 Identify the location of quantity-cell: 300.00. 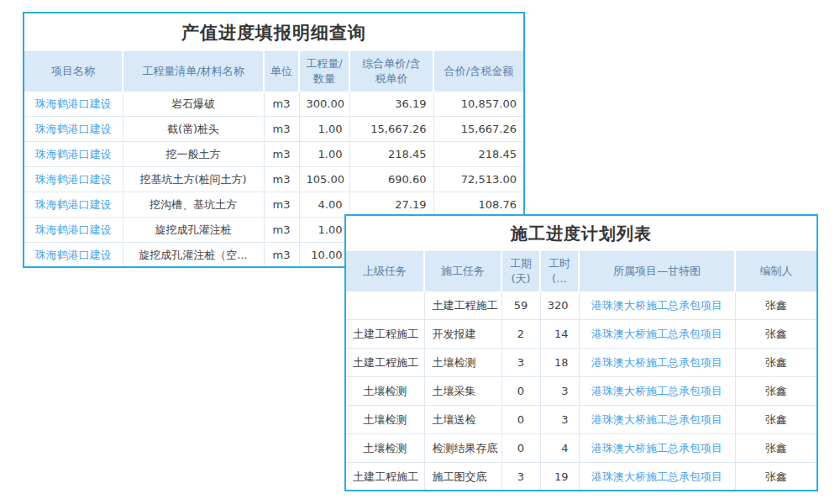
(324, 104).